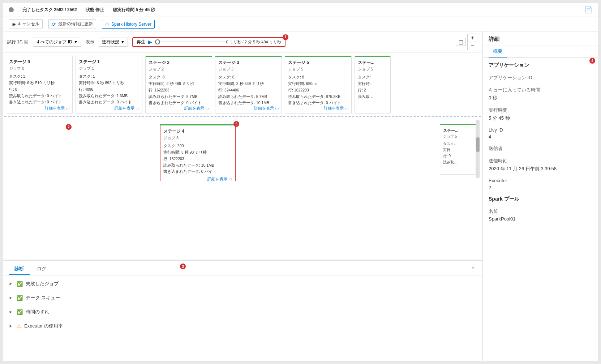 Image resolution: width=601 pixels, height=364 pixels. I want to click on stage-card-5: ステージ 5 ジョブ 5 タスク: 8 実行時間: 680ms 行: 16222…, so click(318, 85).